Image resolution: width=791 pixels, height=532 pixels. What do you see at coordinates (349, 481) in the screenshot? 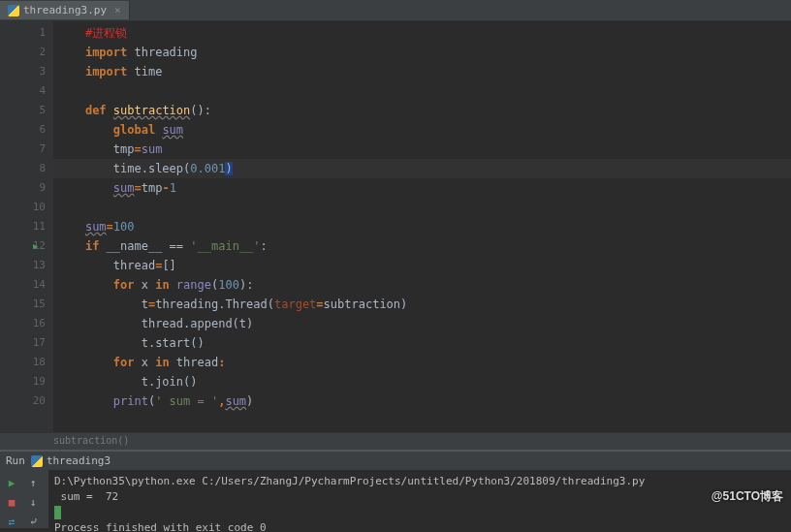
I see `output-line-path: D:\Python35\python.exe C:/Users/ZhangJ/P…` at bounding box center [349, 481].